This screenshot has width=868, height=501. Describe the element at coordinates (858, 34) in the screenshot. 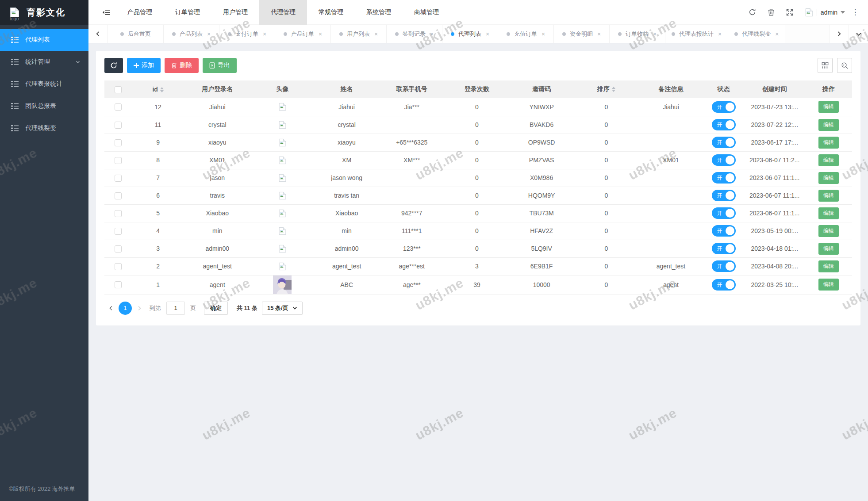

I see `tabs-menu-chevron-down-icon` at that location.